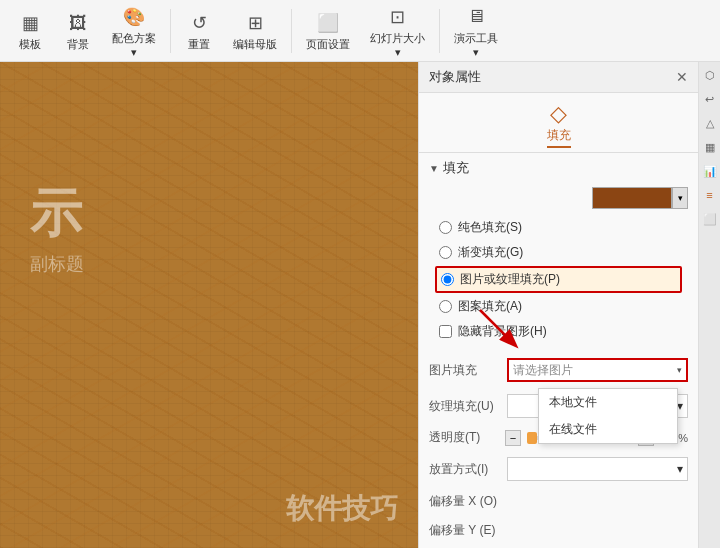  I want to click on color-dropdown-arrow: ▾, so click(680, 198).